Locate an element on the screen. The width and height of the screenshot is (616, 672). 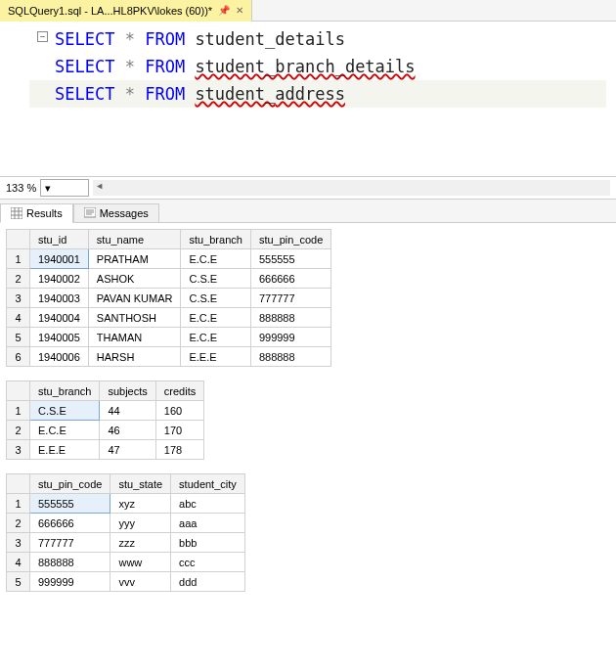
grid-cell: yyy is located at coordinates (141, 523).